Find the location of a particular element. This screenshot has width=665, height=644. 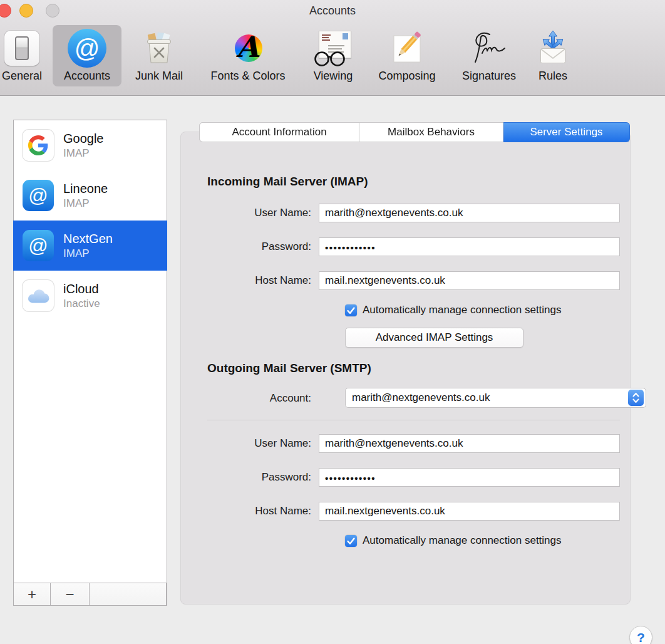

letter-rainbow-icon: A is located at coordinates (248, 48).